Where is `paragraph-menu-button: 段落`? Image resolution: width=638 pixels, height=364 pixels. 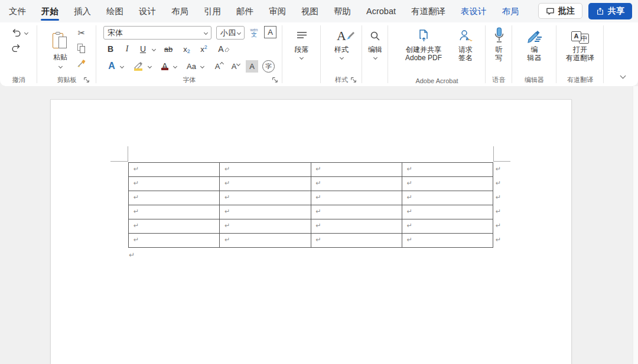 paragraph-menu-button: 段落 is located at coordinates (301, 41).